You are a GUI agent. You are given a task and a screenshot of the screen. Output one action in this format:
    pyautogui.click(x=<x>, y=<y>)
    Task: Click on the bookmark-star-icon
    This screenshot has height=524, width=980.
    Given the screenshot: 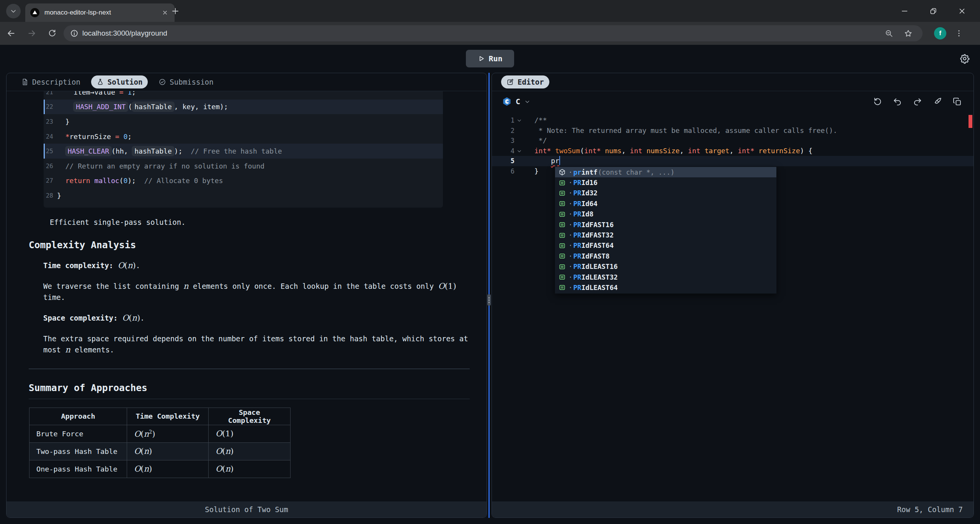 What is the action you would take?
    pyautogui.click(x=908, y=34)
    